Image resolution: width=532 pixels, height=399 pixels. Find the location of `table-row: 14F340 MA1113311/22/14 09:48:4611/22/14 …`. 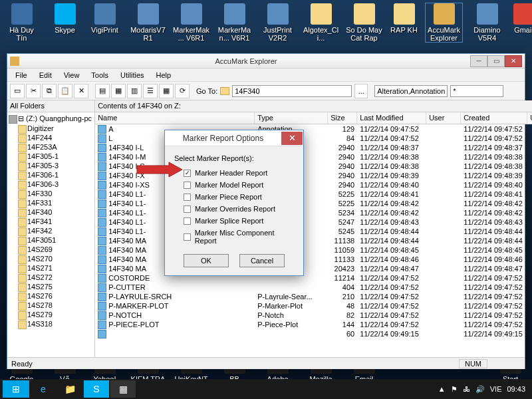

table-row: 14F340 MA1113311/22/14 09:48:4611/22/14 … is located at coordinates (314, 259).